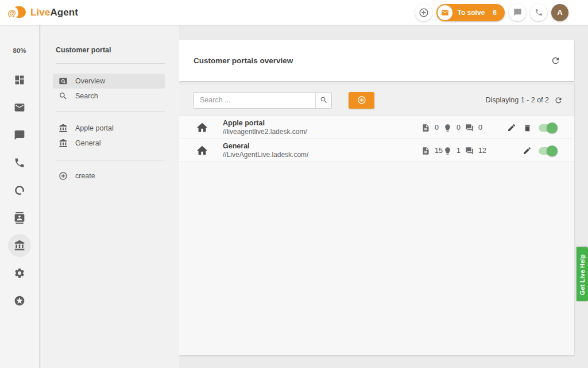  What do you see at coordinates (476, 128) in the screenshot?
I see `forum-count: 0` at bounding box center [476, 128].